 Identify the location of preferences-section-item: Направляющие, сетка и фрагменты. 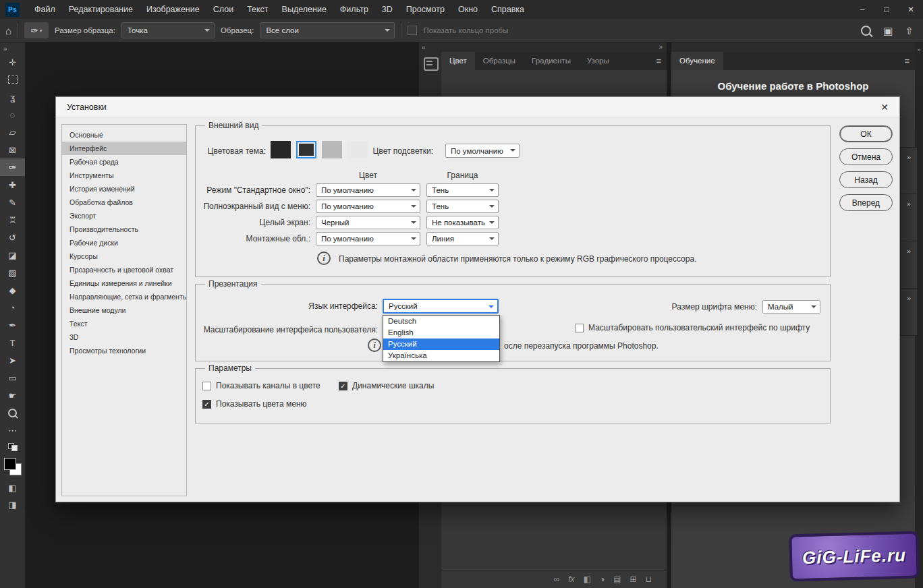
(124, 297).